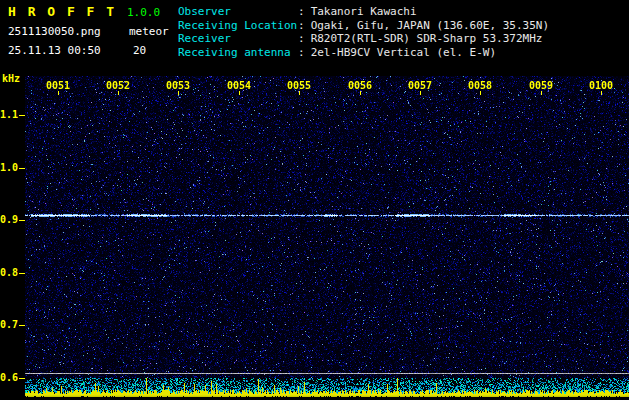 The height and width of the screenshot is (400, 629). Describe the element at coordinates (420, 86) in the screenshot. I see `time-tick-label: 0057` at that location.